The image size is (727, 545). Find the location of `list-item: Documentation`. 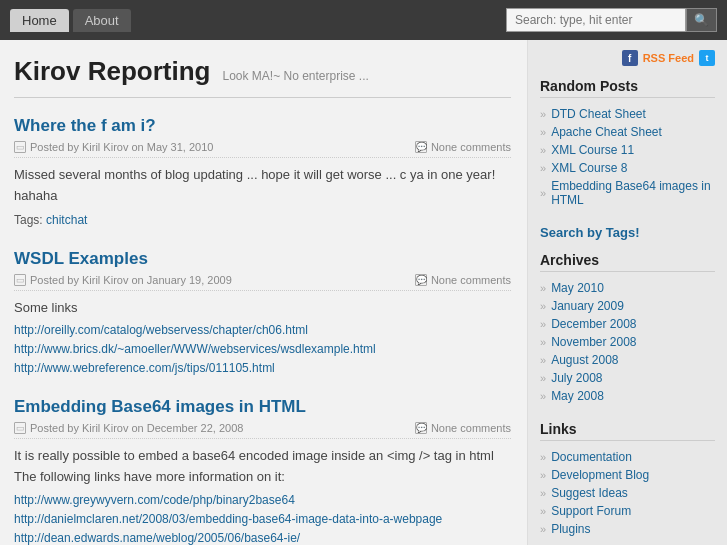

list-item: Documentation is located at coordinates (628, 457).